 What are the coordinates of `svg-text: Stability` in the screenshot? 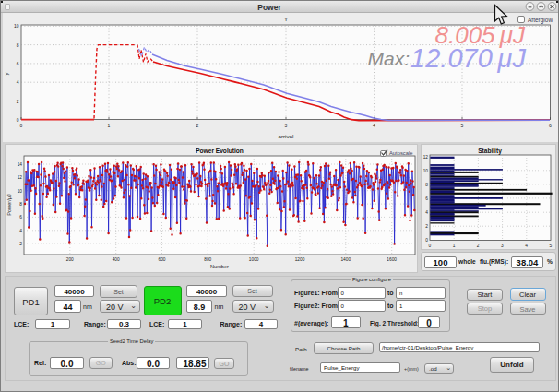 It's located at (490, 151).